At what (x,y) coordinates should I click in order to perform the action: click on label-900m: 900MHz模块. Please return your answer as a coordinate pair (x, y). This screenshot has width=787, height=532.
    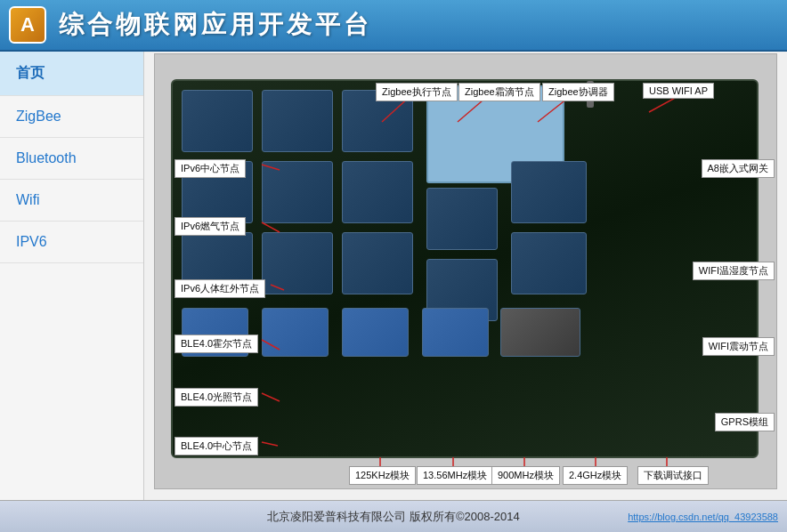
    Looking at the image, I should click on (525, 475).